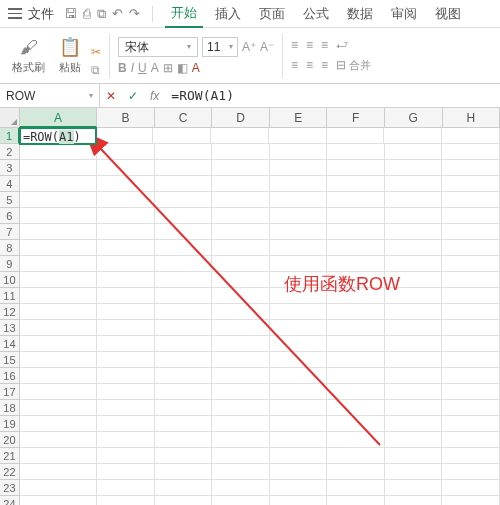 This screenshot has width=500, height=505. What do you see at coordinates (155, 68) in the screenshot?
I see `font-color-icon: A` at bounding box center [155, 68].